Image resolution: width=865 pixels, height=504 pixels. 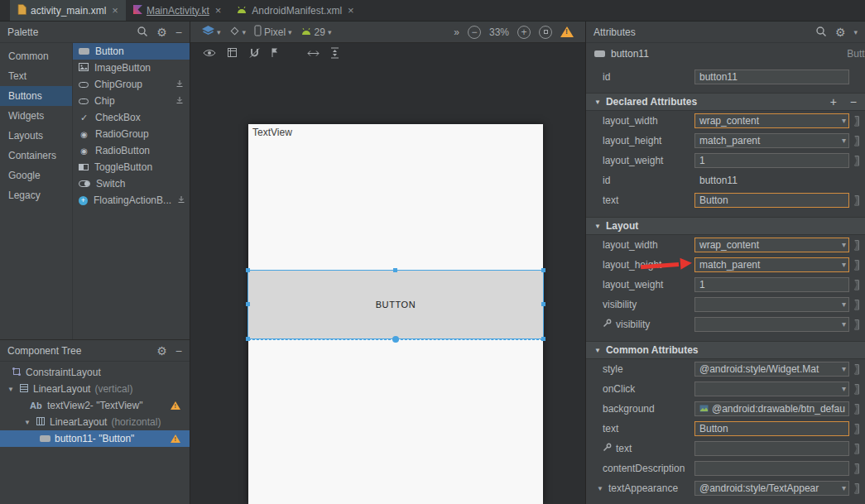 I want to click on remove-attribute-icon: −, so click(x=853, y=102).